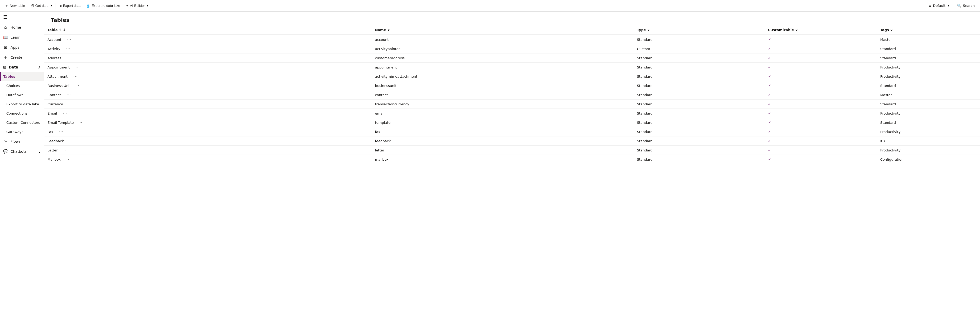 This screenshot has width=980, height=320. Describe the element at coordinates (22, 122) in the screenshot. I see `sidebar-item-custom-connectors: Custom Connectors` at that location.